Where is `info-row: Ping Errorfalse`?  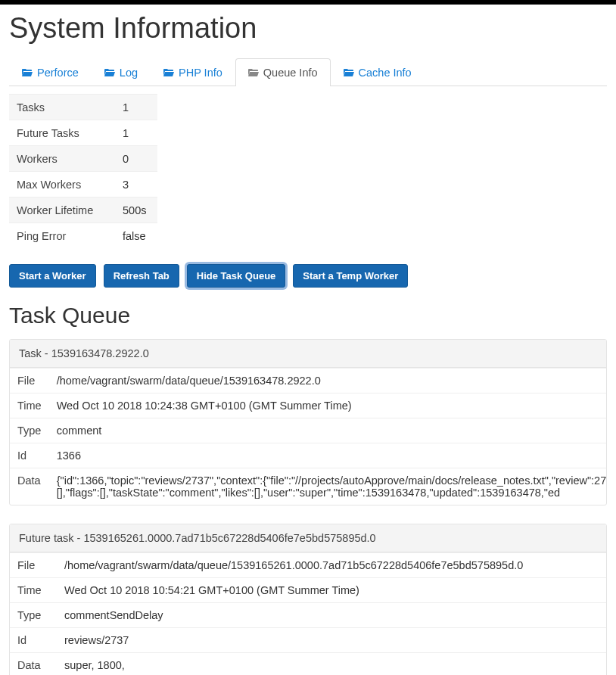 info-row: Ping Errorfalse is located at coordinates (83, 236).